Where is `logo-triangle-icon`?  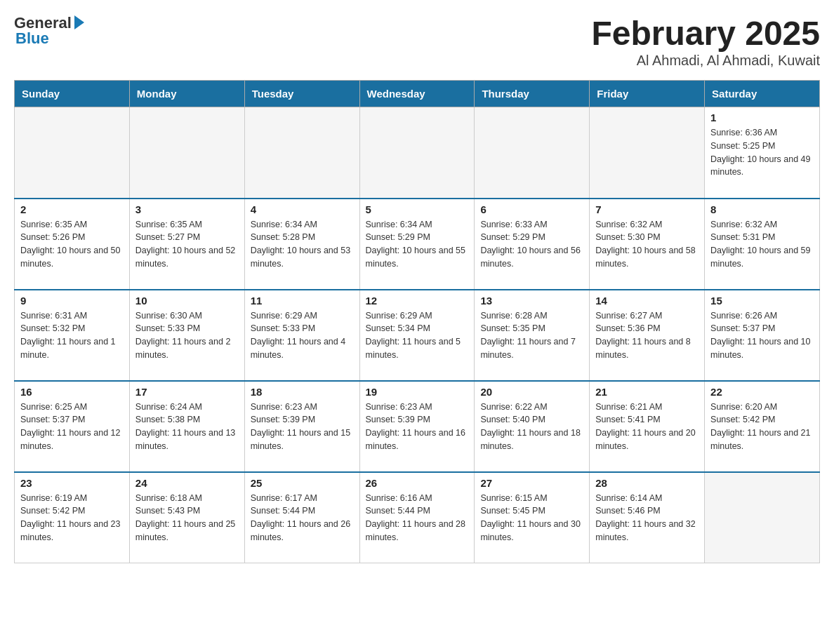 logo-triangle-icon is located at coordinates (79, 22).